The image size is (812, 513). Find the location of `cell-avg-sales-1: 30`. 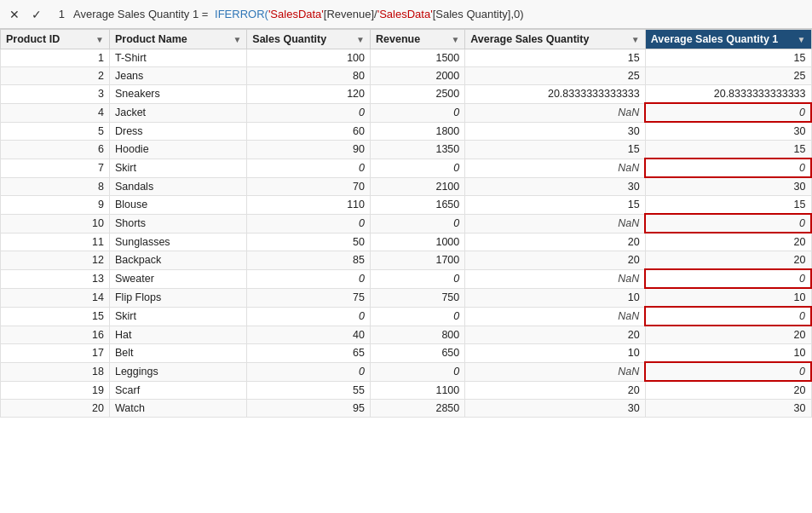

cell-avg-sales-1: 30 is located at coordinates (728, 187).